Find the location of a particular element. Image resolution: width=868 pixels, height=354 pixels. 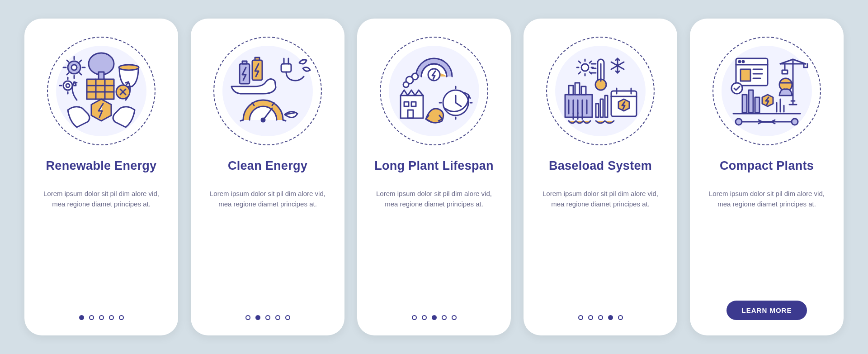

screen-title: Compact Plants is located at coordinates (767, 166).